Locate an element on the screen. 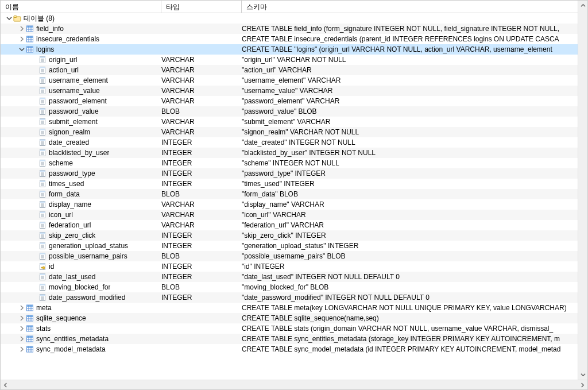 Image resolution: width=588 pixels, height=390 pixels. row-name-label: date_last_used is located at coordinates (72, 277).